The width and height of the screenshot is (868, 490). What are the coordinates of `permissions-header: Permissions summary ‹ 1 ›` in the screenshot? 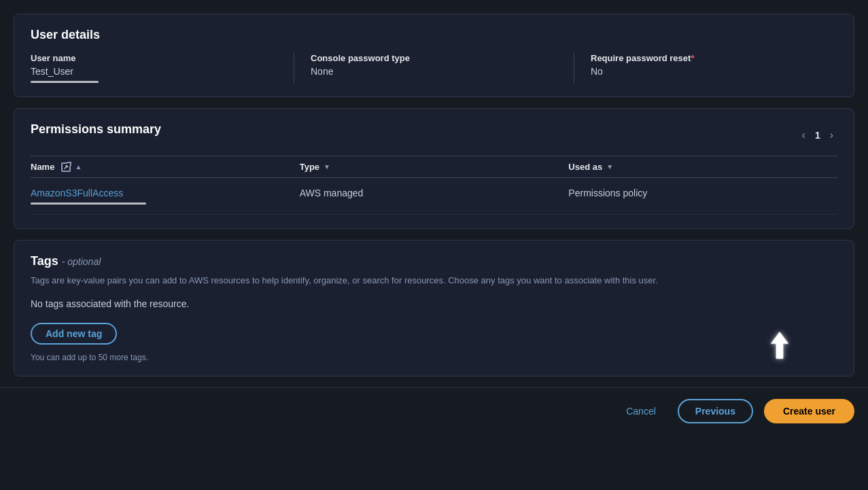 It's located at (434, 135).